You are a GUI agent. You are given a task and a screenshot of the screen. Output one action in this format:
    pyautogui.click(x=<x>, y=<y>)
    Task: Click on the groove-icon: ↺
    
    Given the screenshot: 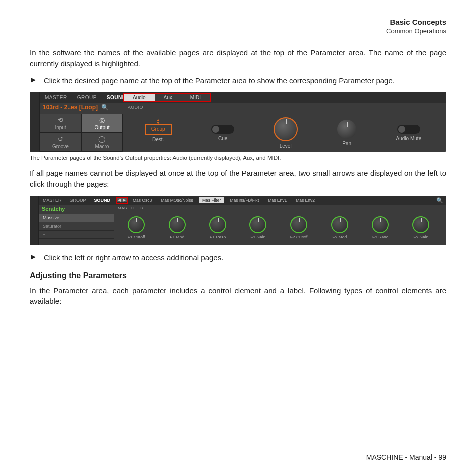 What is the action you would take?
    pyautogui.click(x=61, y=139)
    